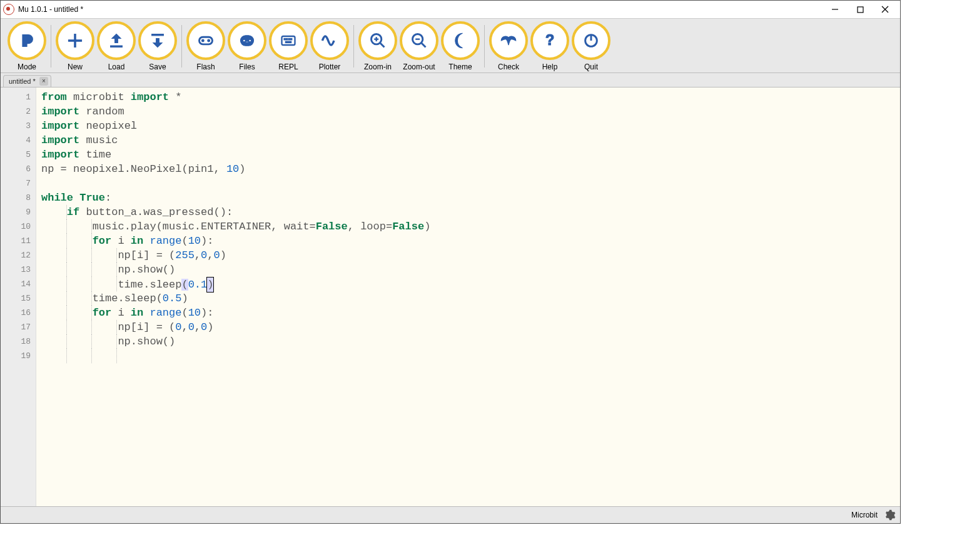  I want to click on toolbar-group: NewLoadSave, so click(116, 46).